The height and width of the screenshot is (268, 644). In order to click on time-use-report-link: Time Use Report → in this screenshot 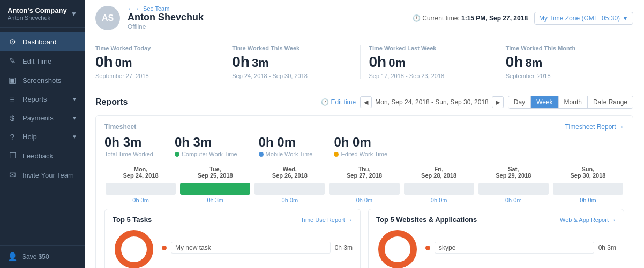, I will do `click(327, 220)`.